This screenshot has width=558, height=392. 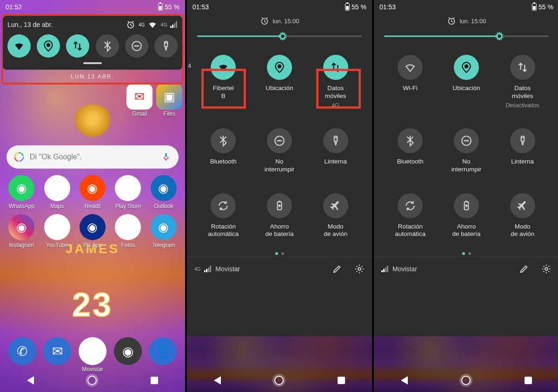 I want to click on app-fotos: ◉Fotos, so click(x=128, y=231).